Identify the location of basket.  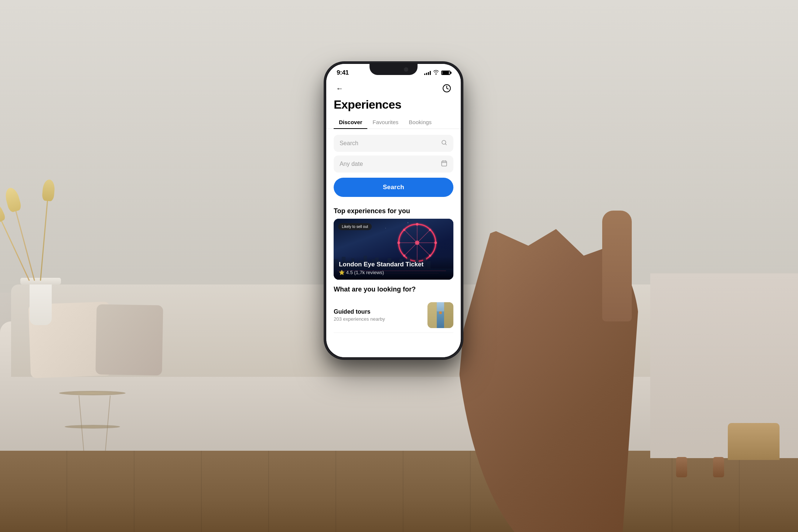
(754, 441).